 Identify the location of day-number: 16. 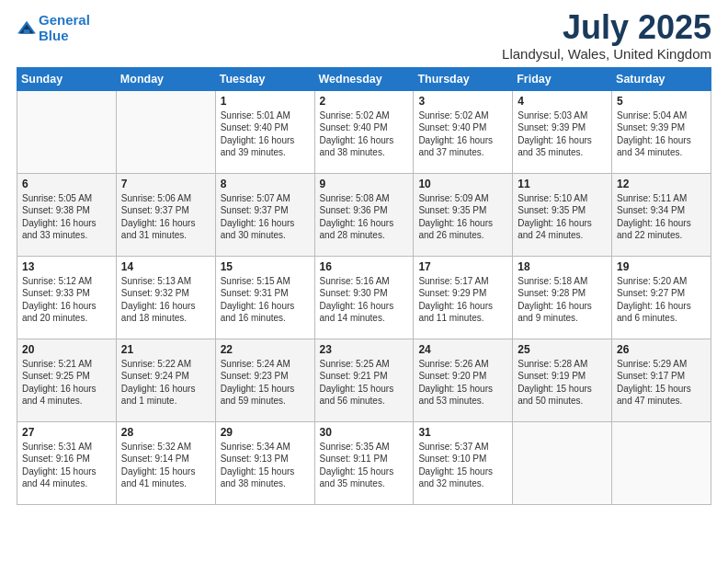
(364, 267).